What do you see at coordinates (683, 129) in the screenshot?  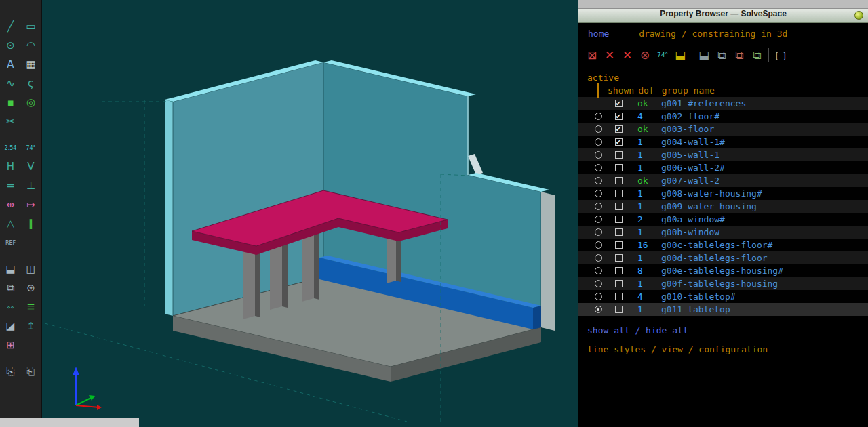 I see `group-name-link: g003-floor` at bounding box center [683, 129].